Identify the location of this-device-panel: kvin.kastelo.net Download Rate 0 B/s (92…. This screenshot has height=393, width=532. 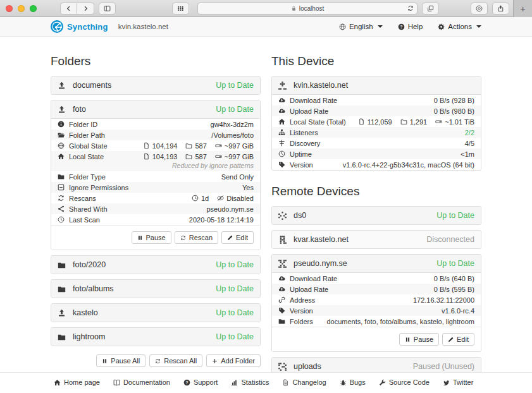
(376, 123).